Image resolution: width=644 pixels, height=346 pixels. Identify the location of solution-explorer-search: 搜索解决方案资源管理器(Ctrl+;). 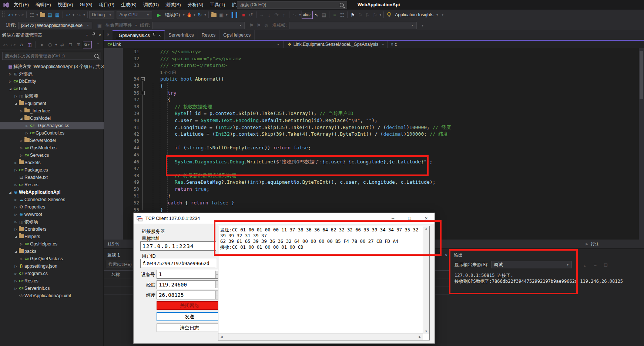
(52, 56).